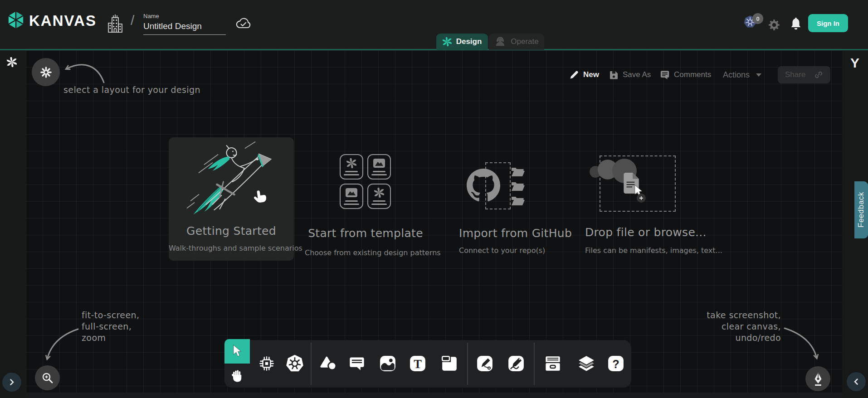 This screenshot has height=398, width=868. What do you see at coordinates (48, 378) in the screenshot?
I see `magnifier-plus-icon` at bounding box center [48, 378].